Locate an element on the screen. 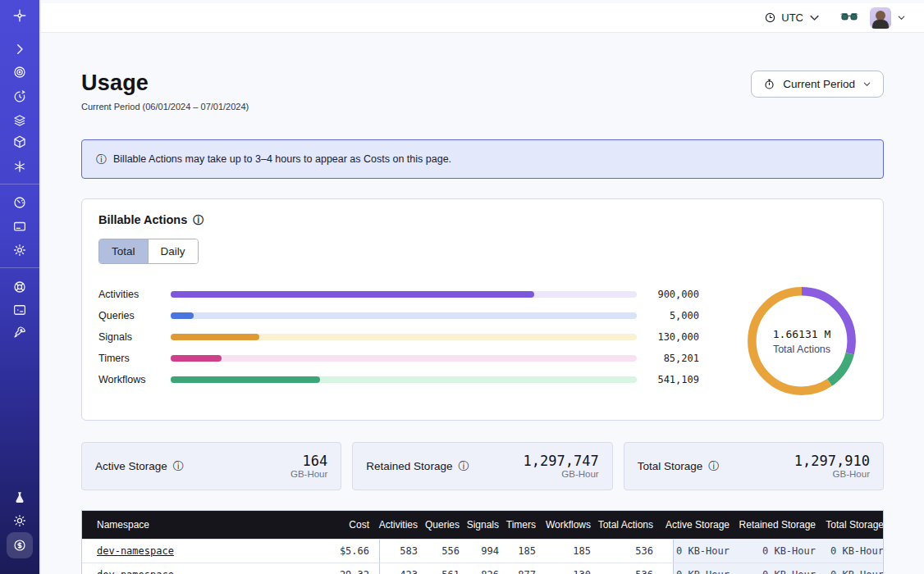  info-banner: ⓘ Billable Actions may take up to 3–4 ho… is located at coordinates (483, 159).